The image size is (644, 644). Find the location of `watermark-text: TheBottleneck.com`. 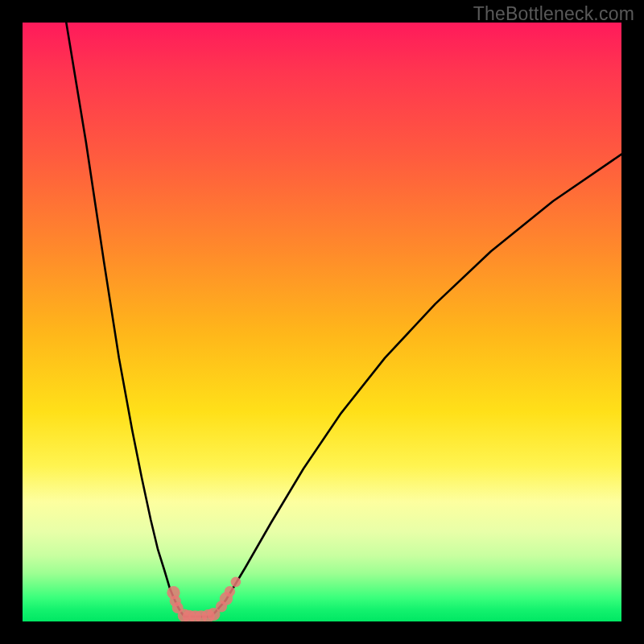

watermark-text: TheBottleneck.com is located at coordinates (554, 14).